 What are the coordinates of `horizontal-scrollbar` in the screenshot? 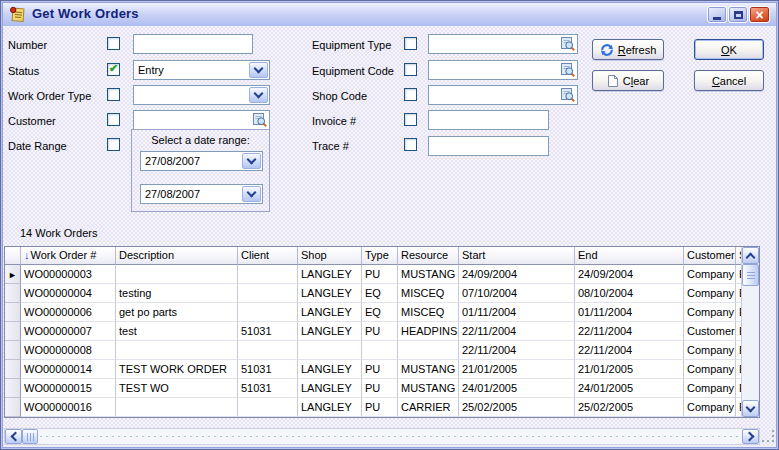 It's located at (382, 436).